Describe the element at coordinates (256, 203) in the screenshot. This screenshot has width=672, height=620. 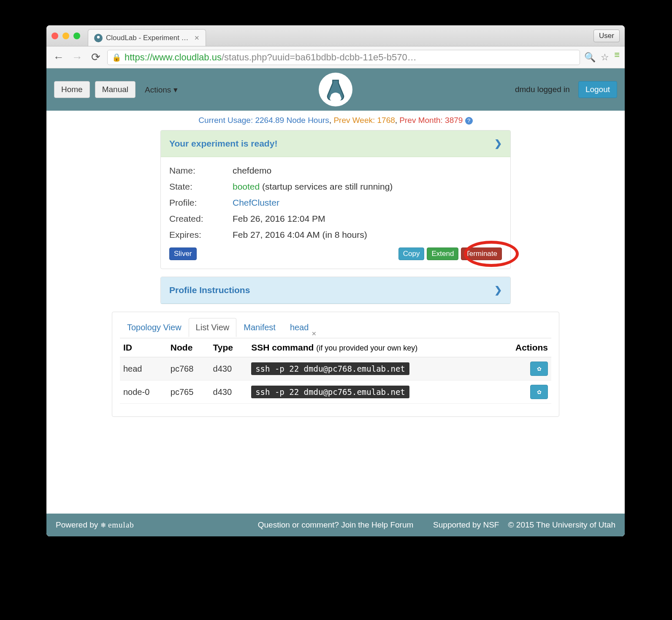
I see `profile-link: ChefCluster` at that location.